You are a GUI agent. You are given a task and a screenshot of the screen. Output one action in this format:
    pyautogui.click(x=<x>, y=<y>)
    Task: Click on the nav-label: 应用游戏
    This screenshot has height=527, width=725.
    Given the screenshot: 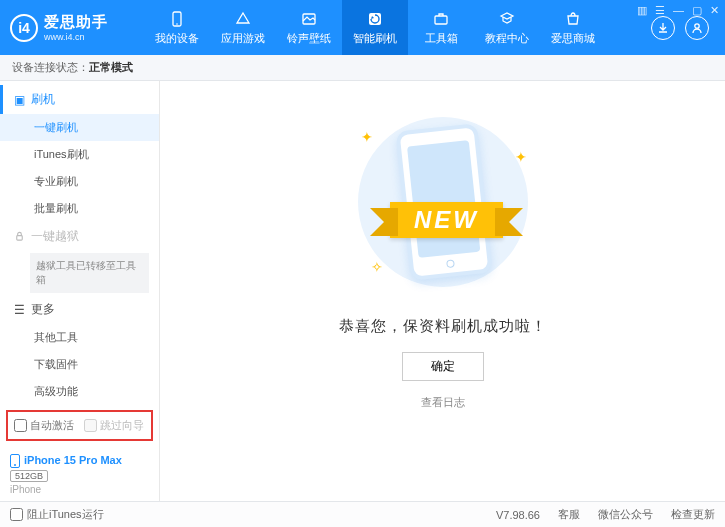 What is the action you would take?
    pyautogui.click(x=243, y=38)
    